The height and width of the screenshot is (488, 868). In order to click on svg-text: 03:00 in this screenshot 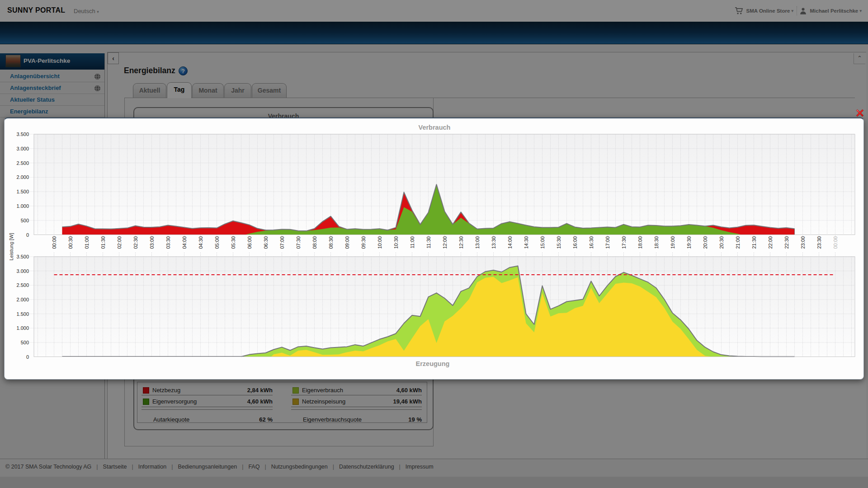, I will do `click(152, 243)`.